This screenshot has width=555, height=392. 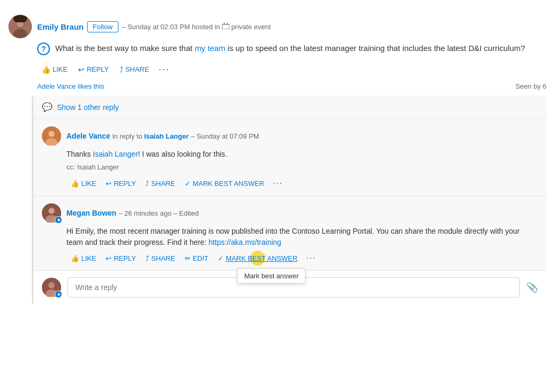 What do you see at coordinates (71, 86) in the screenshot?
I see `likes-text: Adele Vance likes this` at bounding box center [71, 86].